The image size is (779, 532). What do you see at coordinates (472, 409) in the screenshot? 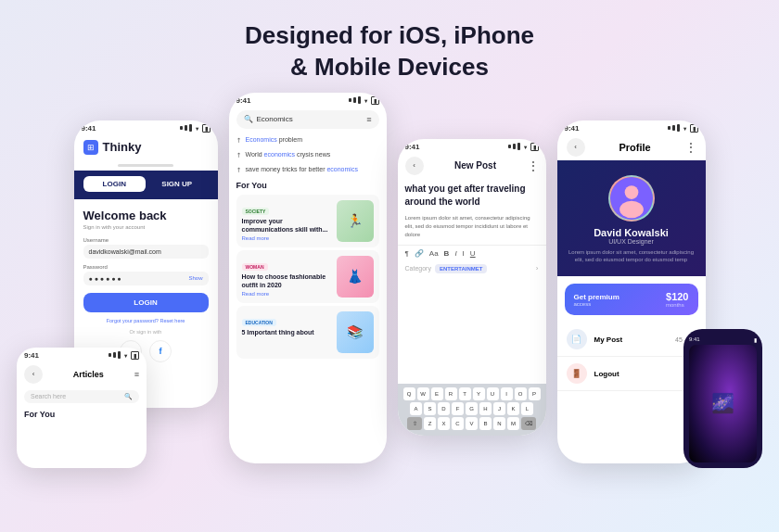
I see `key-row-2: A S D F G H J K L` at bounding box center [472, 409].